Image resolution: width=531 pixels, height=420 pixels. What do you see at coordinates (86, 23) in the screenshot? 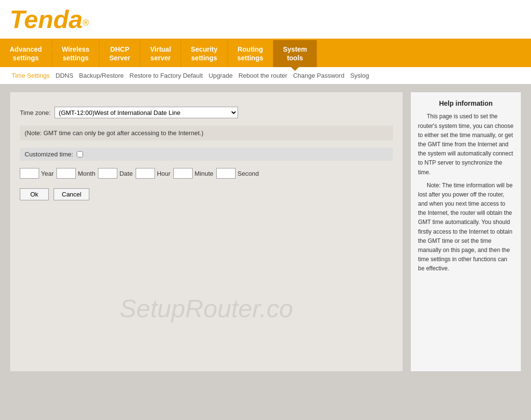
I see `logo-registered: ®` at bounding box center [86, 23].